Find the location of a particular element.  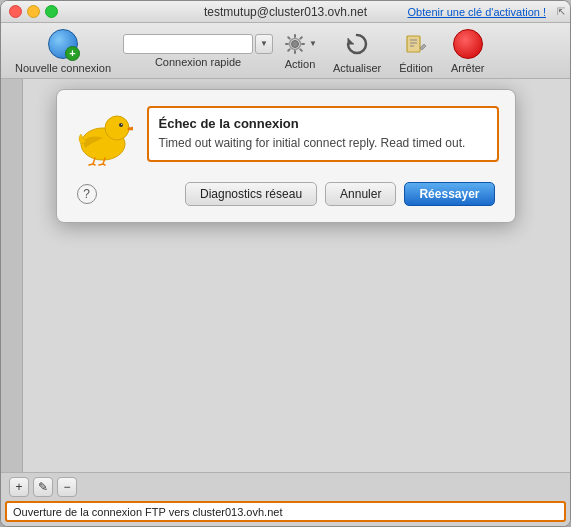

status-bar: Ouverture de la connexion FTP vers clust… is located at coordinates (286, 512).